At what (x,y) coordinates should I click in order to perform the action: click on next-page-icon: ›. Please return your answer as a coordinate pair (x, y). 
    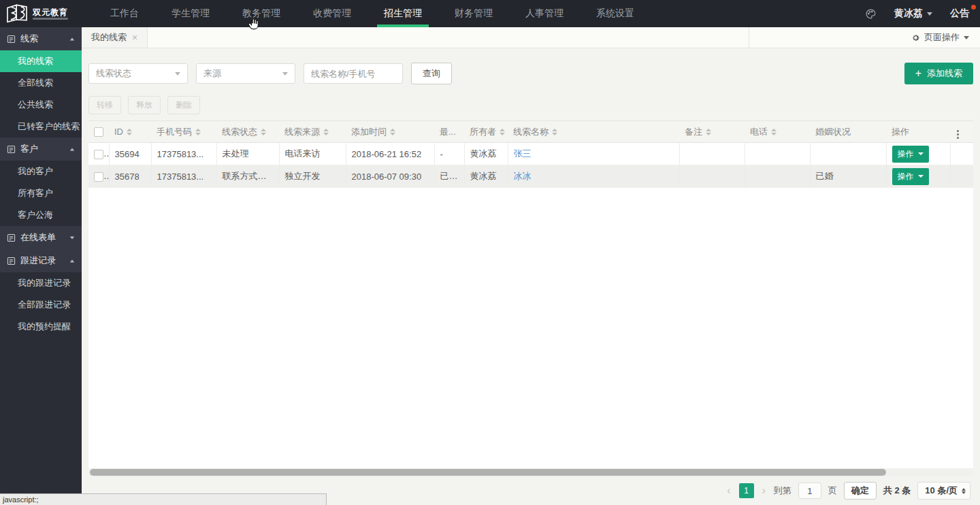
    Looking at the image, I should click on (764, 491).